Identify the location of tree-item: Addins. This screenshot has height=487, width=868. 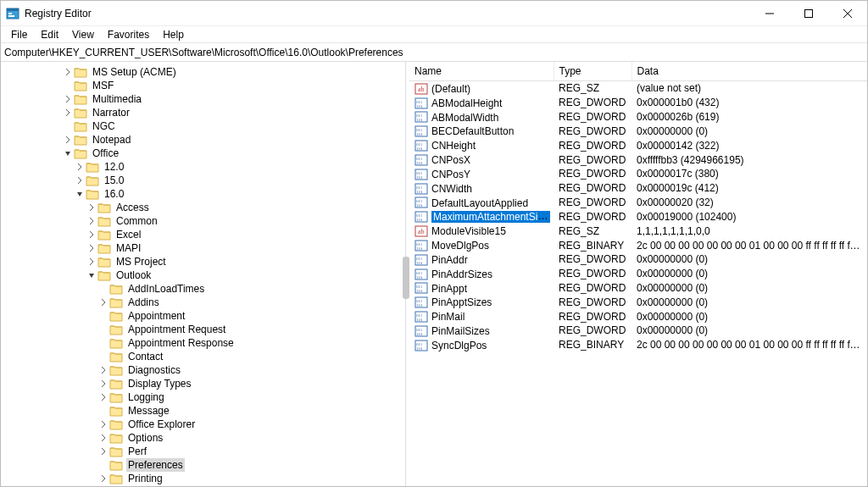
(203, 302).